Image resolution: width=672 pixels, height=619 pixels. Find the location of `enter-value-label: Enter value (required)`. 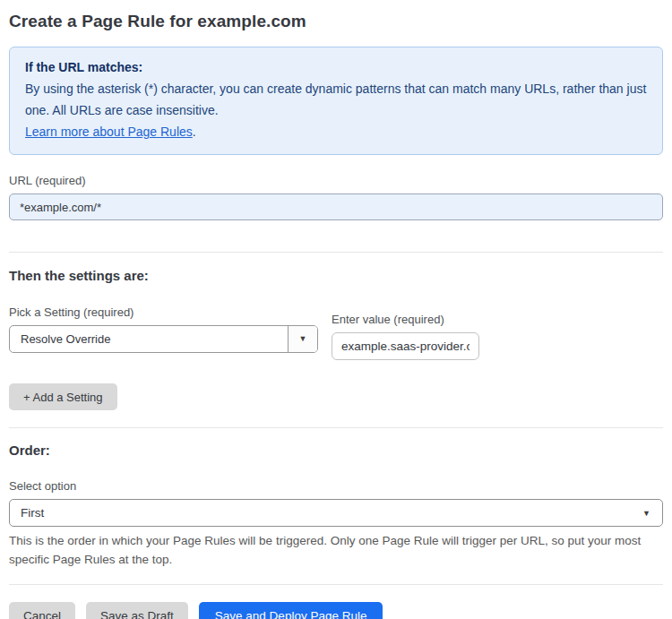

enter-value-label: Enter value (required) is located at coordinates (405, 319).